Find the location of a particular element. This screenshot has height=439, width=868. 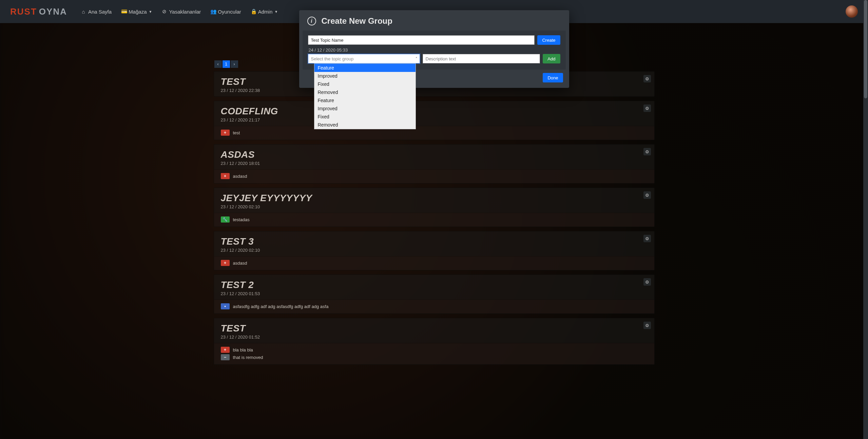

create-button: Create is located at coordinates (549, 40).